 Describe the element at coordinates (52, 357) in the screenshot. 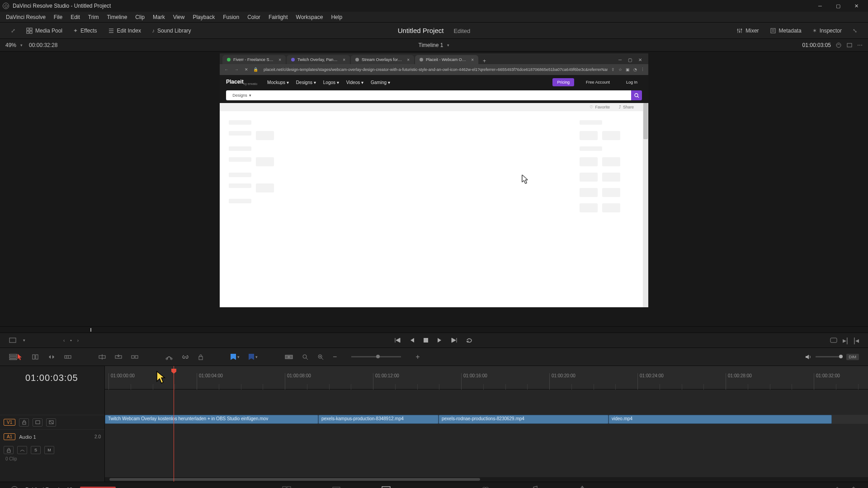

I see `dynamic-trim-tool` at that location.